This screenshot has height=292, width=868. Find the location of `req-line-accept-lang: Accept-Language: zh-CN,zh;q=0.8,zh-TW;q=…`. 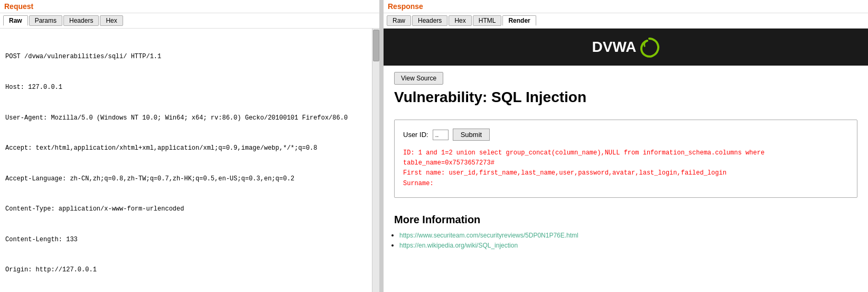

req-line-accept-lang: Accept-Language: zh-CN,zh;q=0.8,zh-TW;q=… is located at coordinates (186, 179).